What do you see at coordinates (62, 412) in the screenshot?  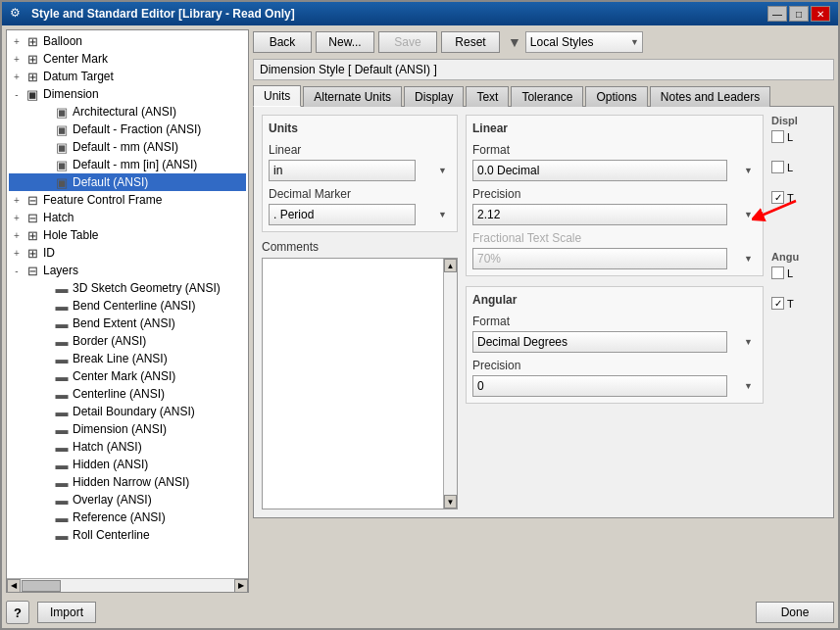 I see `tree-icon: ▬` at bounding box center [62, 412].